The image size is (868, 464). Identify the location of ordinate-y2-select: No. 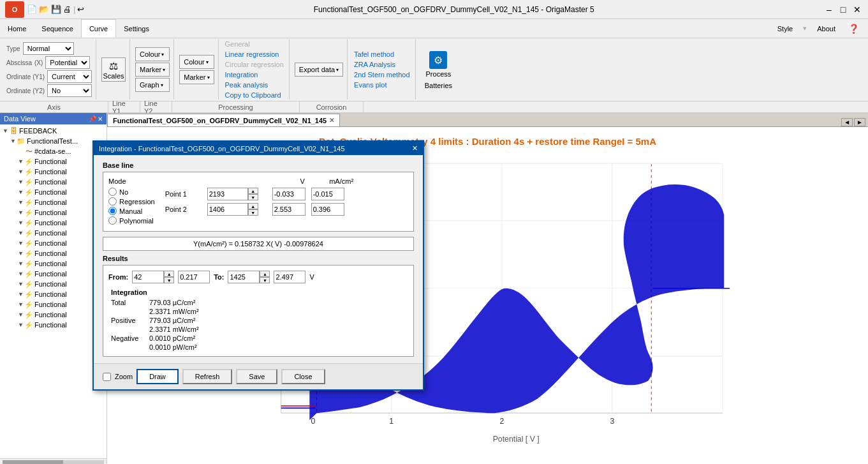
(70, 91).